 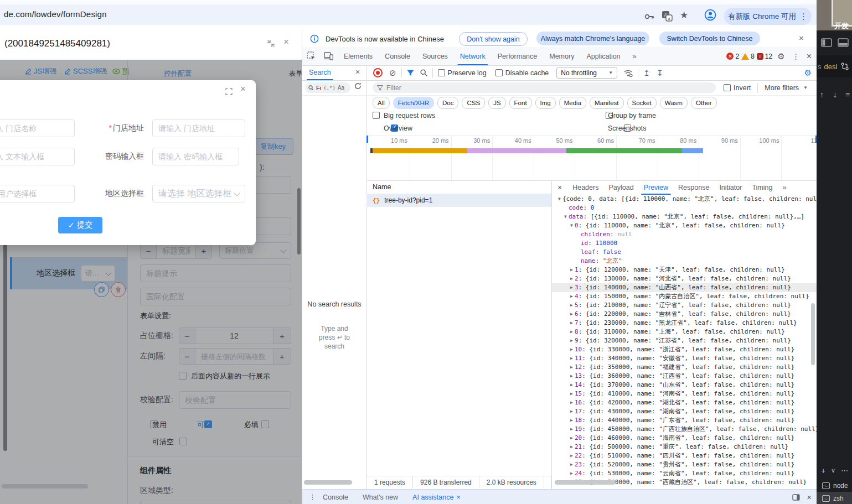 What do you see at coordinates (459, 187) in the screenshot?
I see `request-table-header: Name` at bounding box center [459, 187].